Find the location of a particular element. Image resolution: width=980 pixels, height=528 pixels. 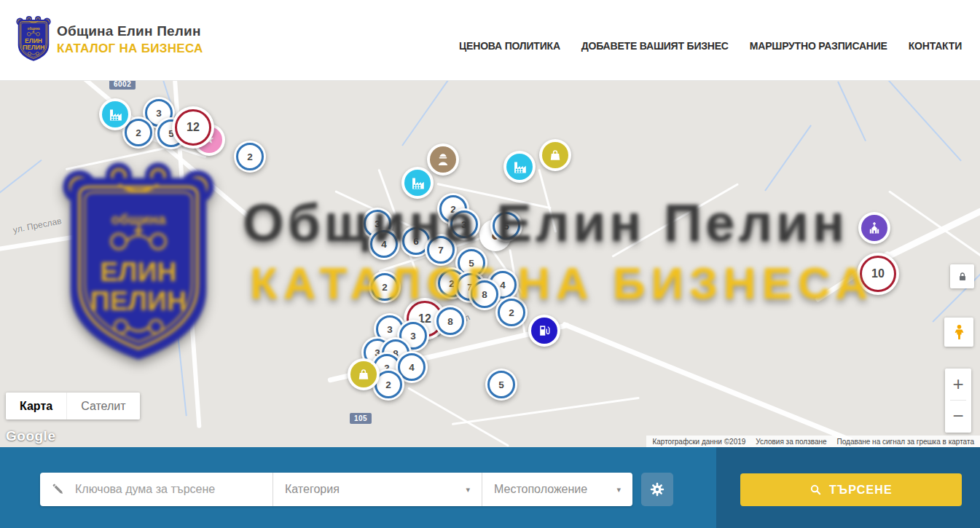

lock-icon is located at coordinates (963, 277).